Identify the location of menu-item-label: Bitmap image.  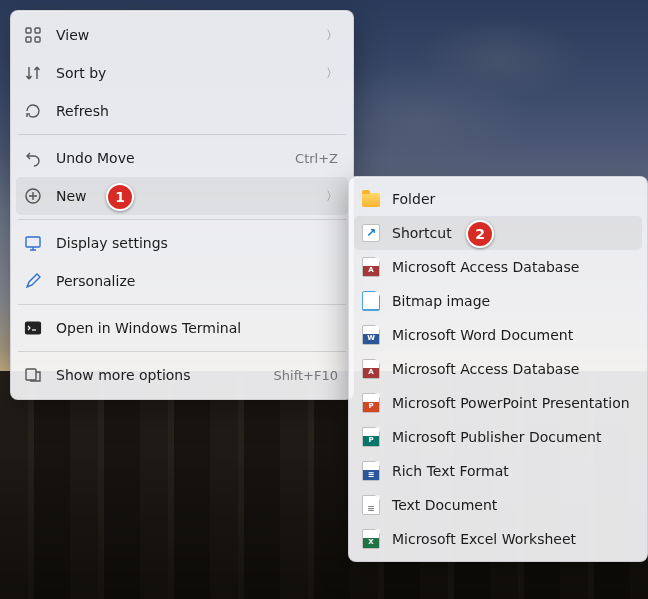
(512, 301).